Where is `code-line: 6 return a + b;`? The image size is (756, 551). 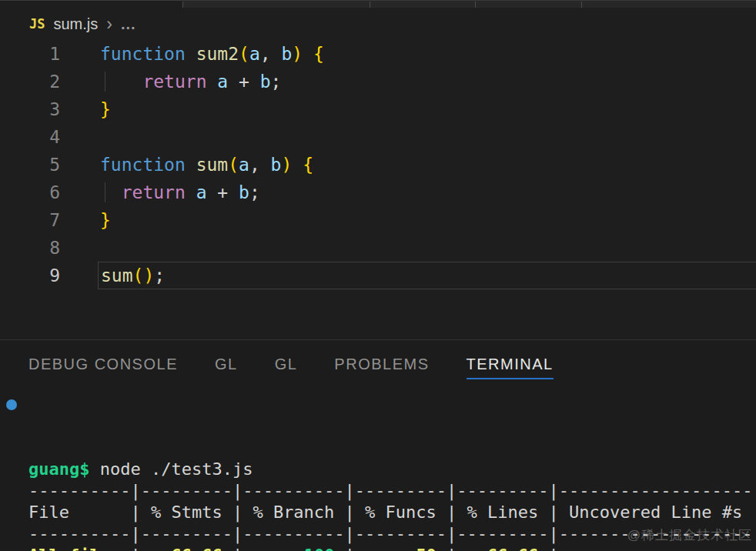 code-line: 6 return a + b; is located at coordinates (378, 192).